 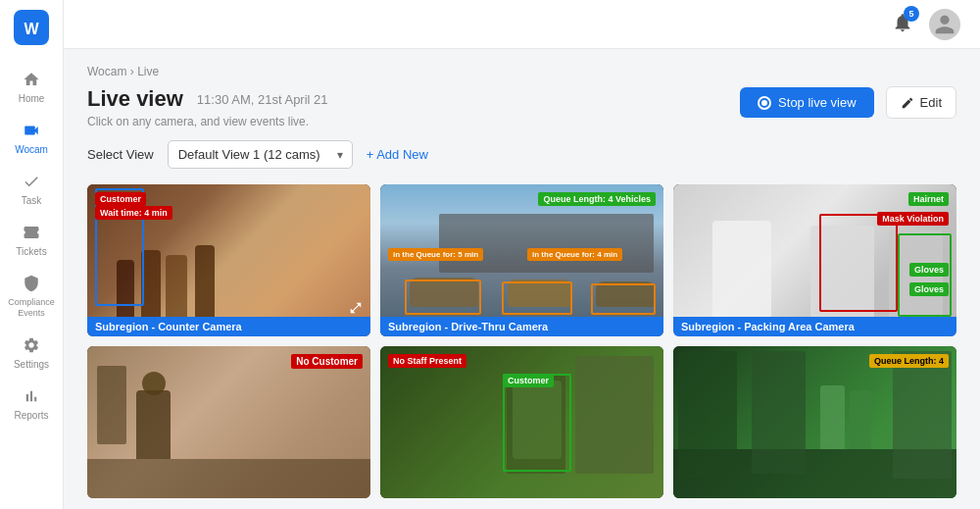 I want to click on sidebar-item-home: Home, so click(x=31, y=86).